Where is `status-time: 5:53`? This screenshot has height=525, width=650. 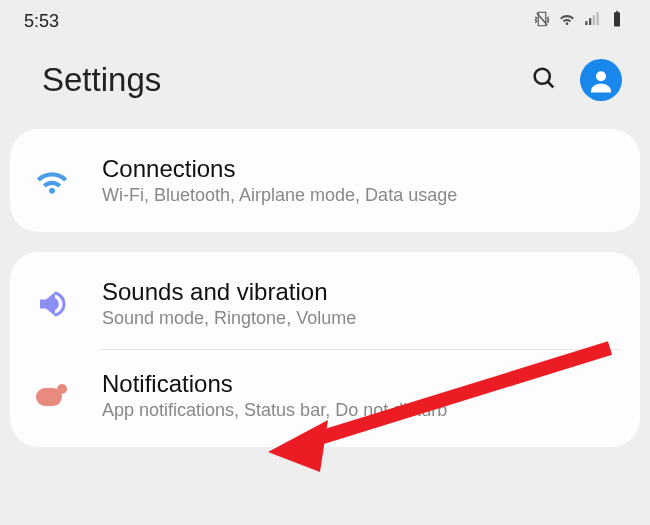 status-time: 5:53 is located at coordinates (42, 22).